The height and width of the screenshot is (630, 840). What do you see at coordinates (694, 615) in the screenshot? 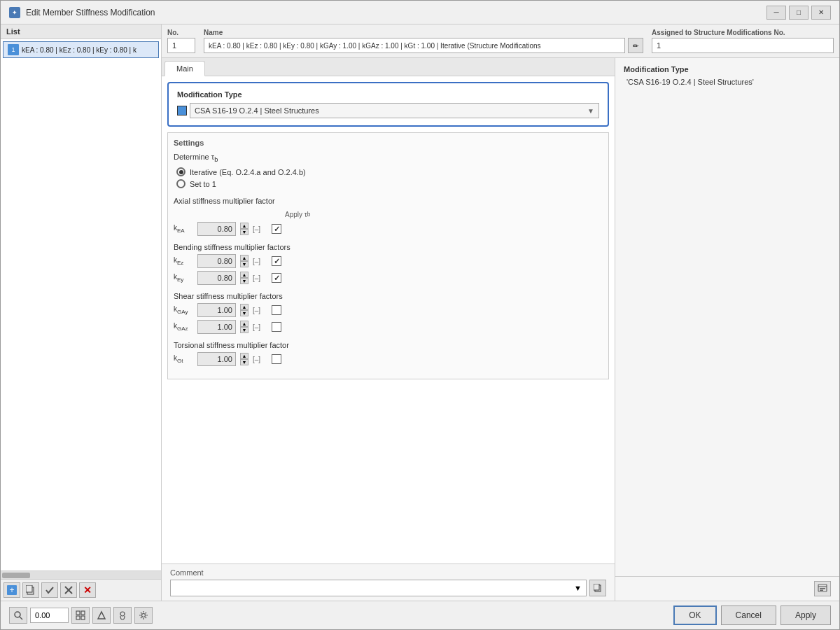
I see `ok-button: OK` at bounding box center [694, 615].